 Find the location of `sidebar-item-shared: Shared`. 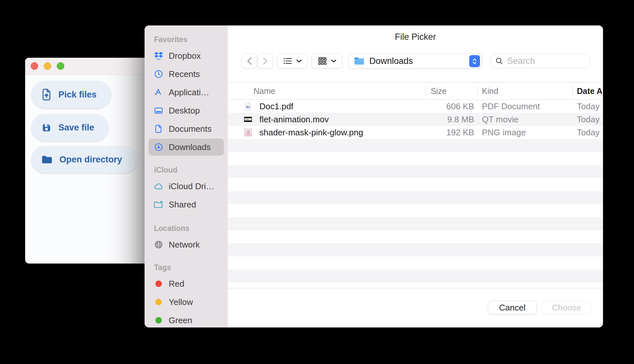

sidebar-item-shared: Shared is located at coordinates (186, 205).